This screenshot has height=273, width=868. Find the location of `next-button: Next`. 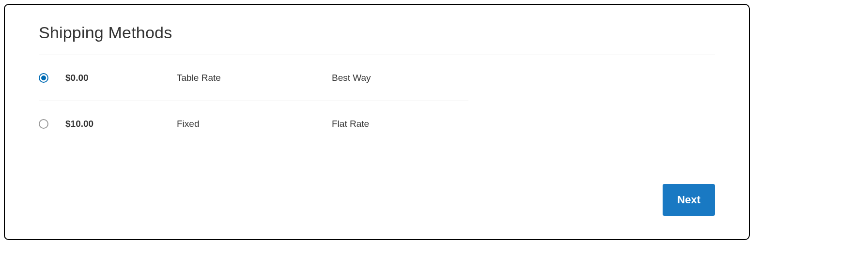

next-button: Next is located at coordinates (689, 200).